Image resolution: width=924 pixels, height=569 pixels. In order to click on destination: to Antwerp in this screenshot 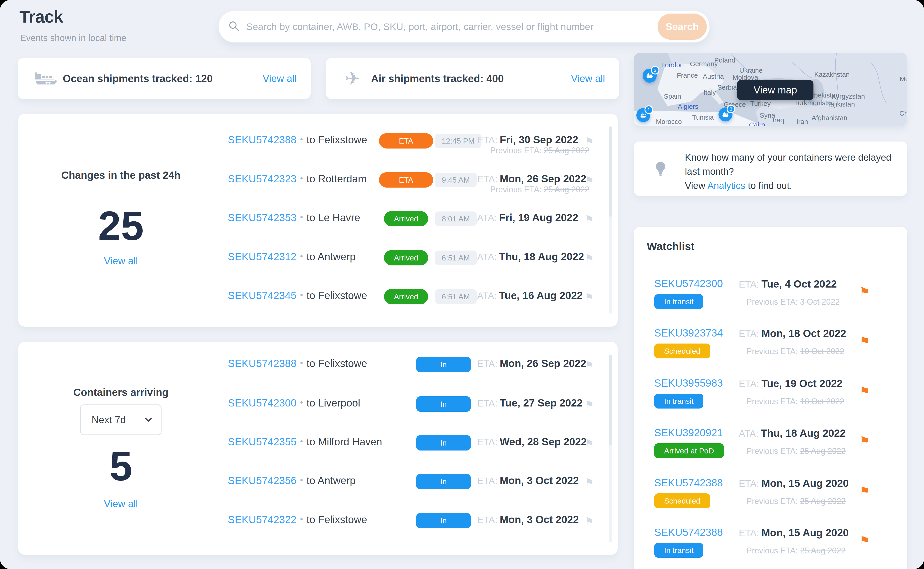, I will do `click(331, 257)`.